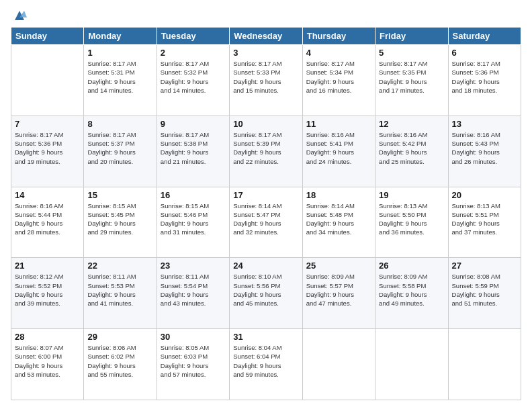 The height and width of the screenshot is (411, 532). What do you see at coordinates (485, 124) in the screenshot?
I see `day-number: 13` at bounding box center [485, 124].